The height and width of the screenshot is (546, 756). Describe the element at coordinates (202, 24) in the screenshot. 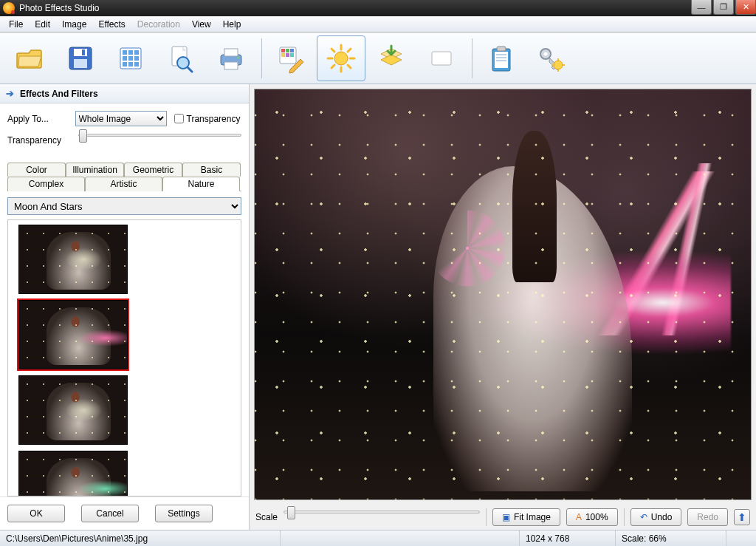

I see `menu-view: View` at that location.